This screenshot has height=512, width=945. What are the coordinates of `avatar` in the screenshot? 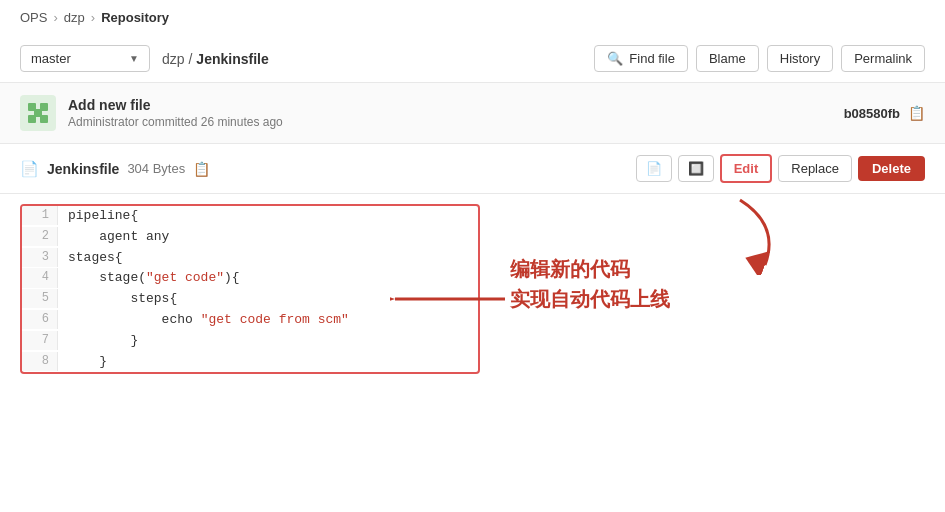 It's located at (38, 113).